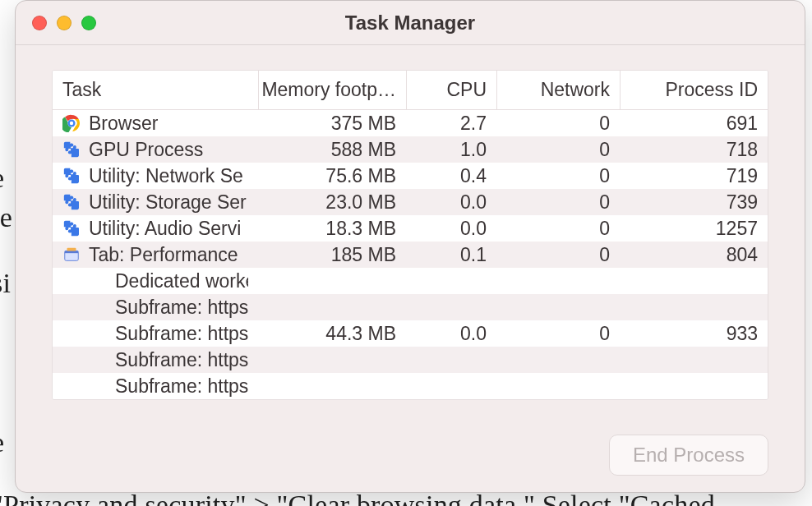  Describe the element at coordinates (410, 255) in the screenshot. I see `table-row: Tab: Performance185 MB0.10804` at that location.